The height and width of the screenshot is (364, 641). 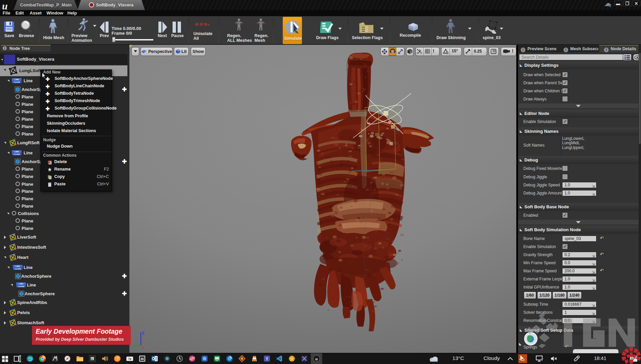 What do you see at coordinates (316, 359) in the screenshot?
I see `svg-text: u` at bounding box center [316, 359].